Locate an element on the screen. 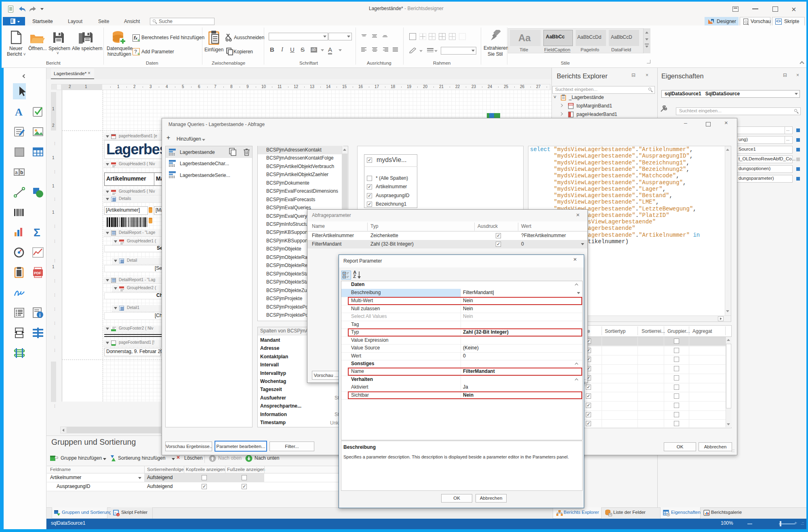 The height and width of the screenshot is (532, 808). svg-text: PDF is located at coordinates (38, 273).